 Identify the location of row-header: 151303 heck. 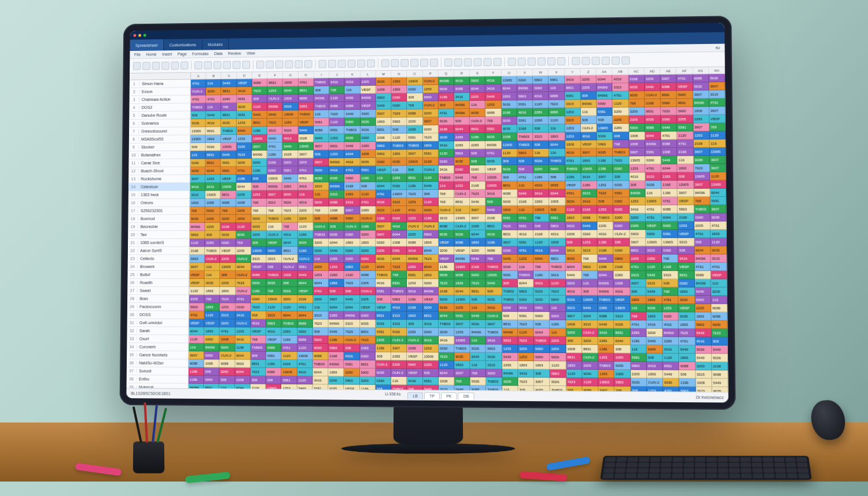
(159, 195).